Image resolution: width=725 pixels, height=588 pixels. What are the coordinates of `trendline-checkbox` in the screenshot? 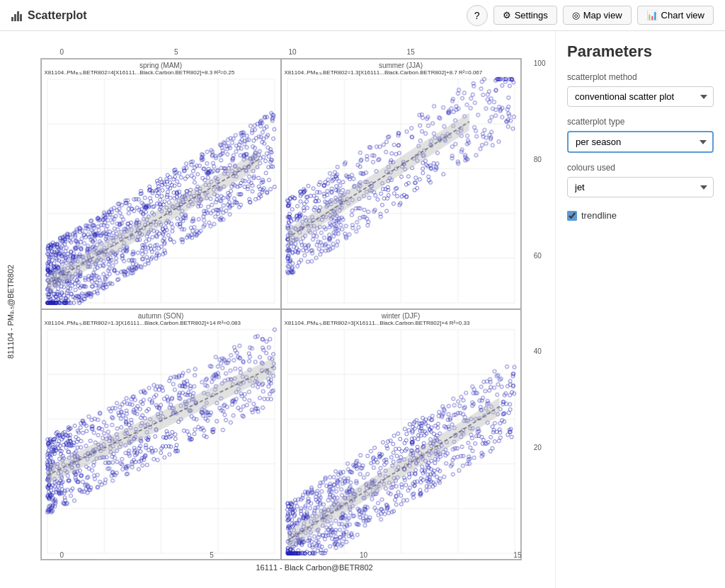 It's located at (572, 216).